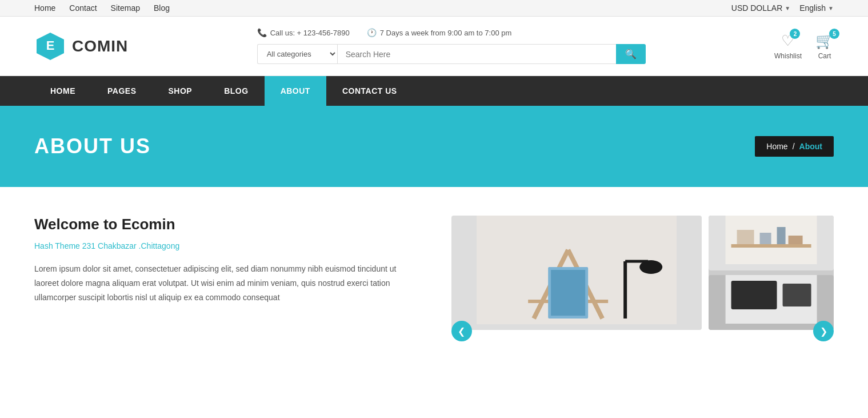 Image resolution: width=868 pixels, height=418 pixels. I want to click on image-gallery: ❮ ❯, so click(643, 273).